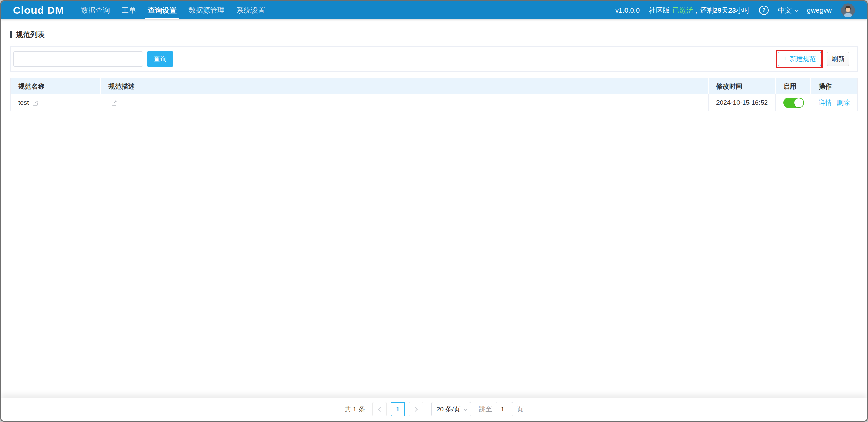 The height and width of the screenshot is (422, 868). Describe the element at coordinates (803, 59) in the screenshot. I see `new-spec-button-label: 新建规范` at that location.